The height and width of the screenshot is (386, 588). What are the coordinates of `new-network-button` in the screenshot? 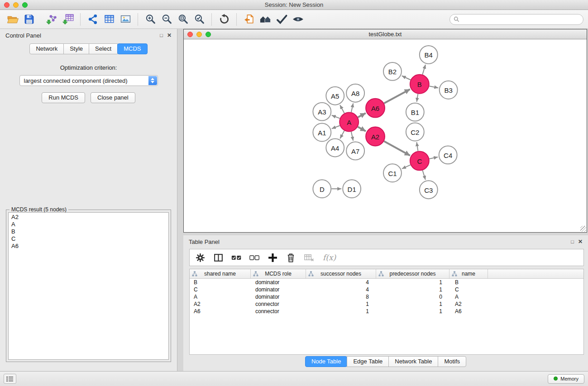 It's located at (93, 19).